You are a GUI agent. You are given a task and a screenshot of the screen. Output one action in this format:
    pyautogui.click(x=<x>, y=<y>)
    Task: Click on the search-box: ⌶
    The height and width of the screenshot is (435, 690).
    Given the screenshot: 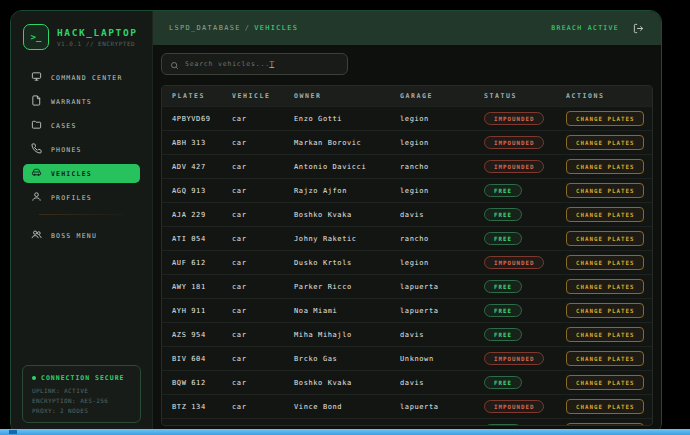 What is the action you would take?
    pyautogui.click(x=254, y=64)
    